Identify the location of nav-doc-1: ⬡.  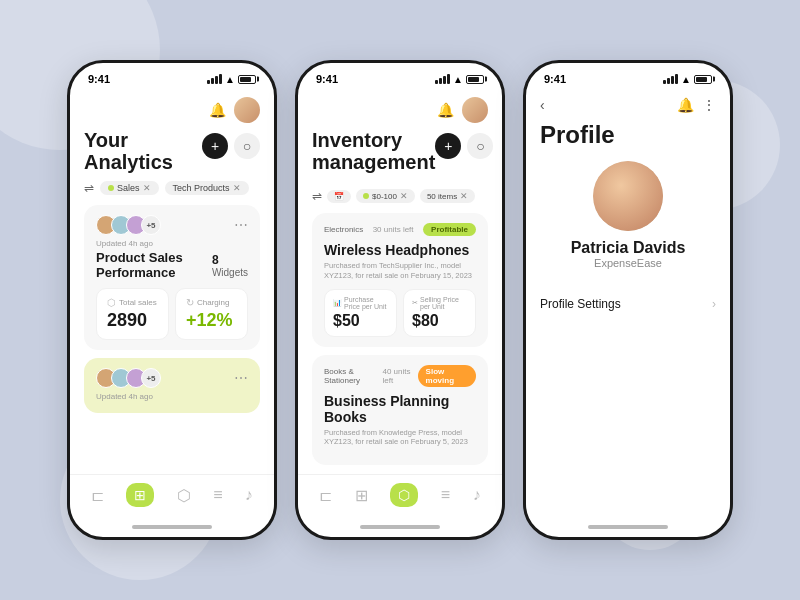
(184, 496).